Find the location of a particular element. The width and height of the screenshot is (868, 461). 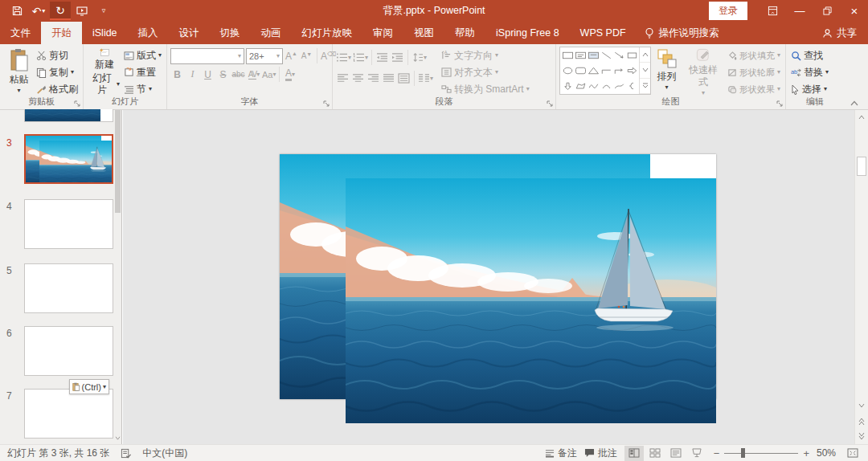

save-button is located at coordinates (17, 11).